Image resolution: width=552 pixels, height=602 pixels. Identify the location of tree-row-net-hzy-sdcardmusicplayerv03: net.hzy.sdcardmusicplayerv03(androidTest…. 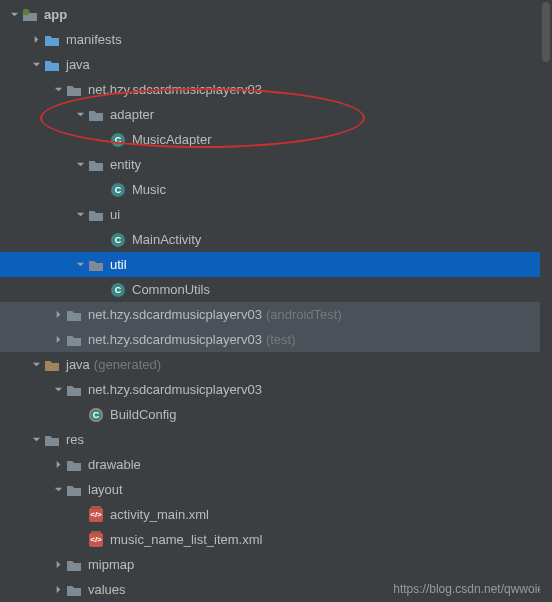
(276, 314).